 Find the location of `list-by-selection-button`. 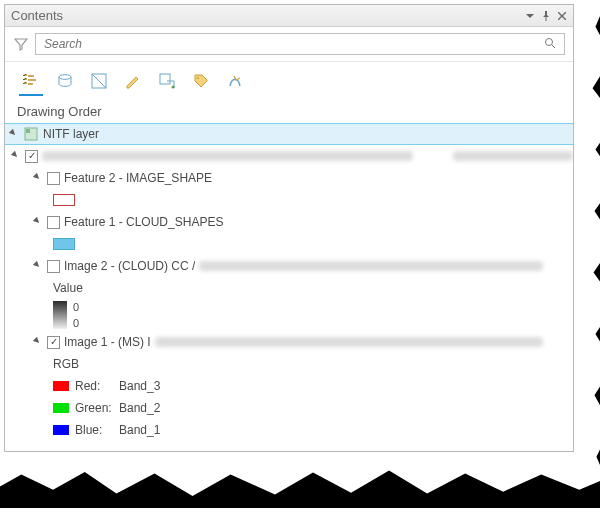

list-by-selection-button is located at coordinates (99, 82).